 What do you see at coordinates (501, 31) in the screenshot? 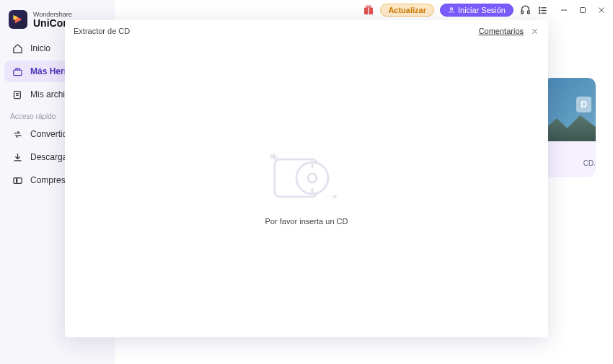
I see `feedback-link: Comentarios` at bounding box center [501, 31].